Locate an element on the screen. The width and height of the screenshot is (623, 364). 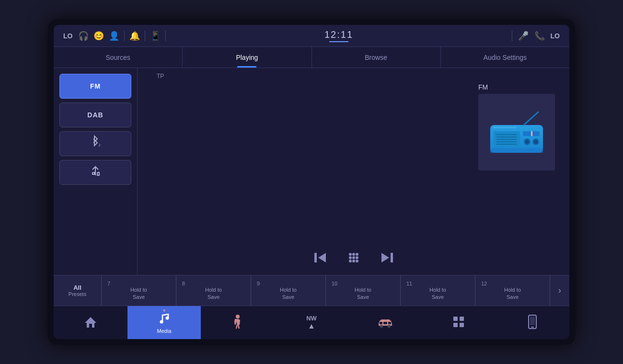
compass-direction: NW is located at coordinates (312, 318).